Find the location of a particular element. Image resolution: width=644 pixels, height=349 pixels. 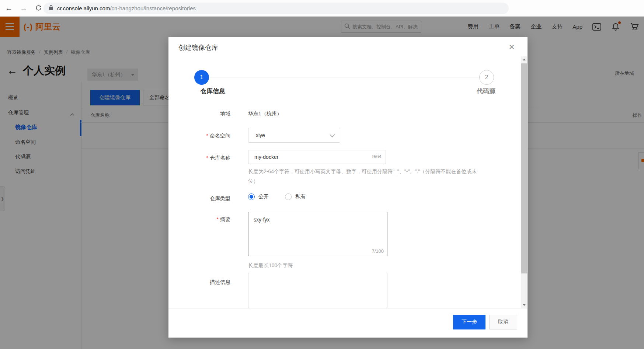

scrollbar-up-arrow is located at coordinates (524, 60).